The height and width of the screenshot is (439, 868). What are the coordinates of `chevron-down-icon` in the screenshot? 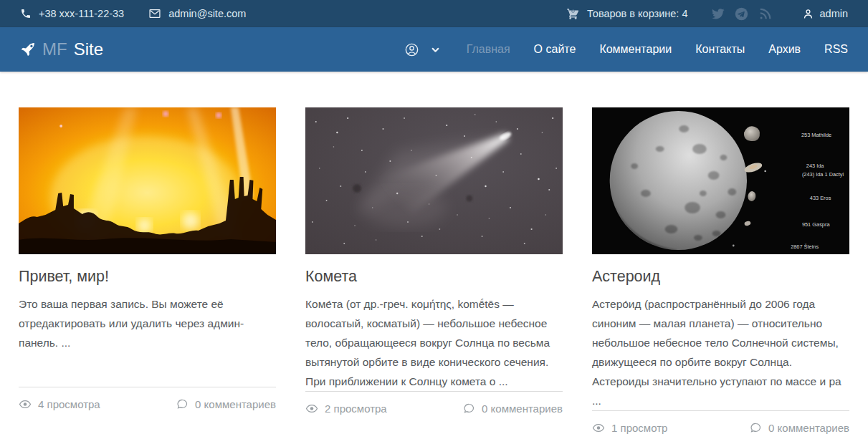 It's located at (436, 50).